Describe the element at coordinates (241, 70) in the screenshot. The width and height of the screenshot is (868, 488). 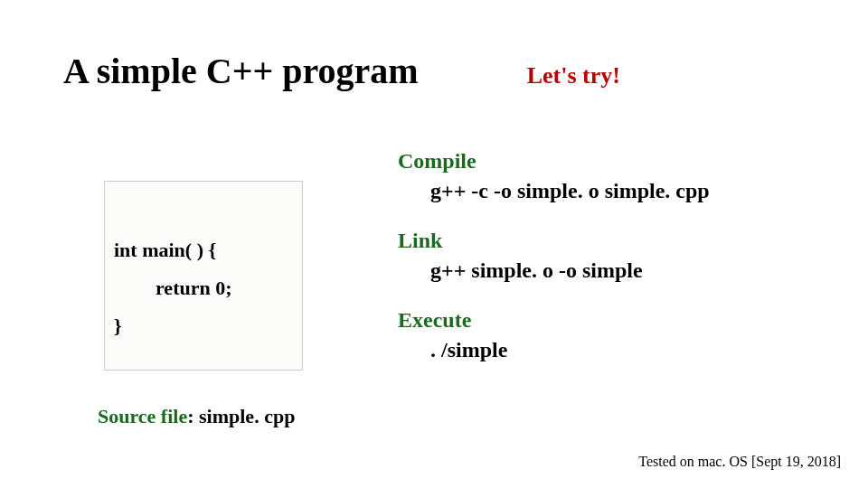
I see `slide-title: A simple C++ program` at that location.